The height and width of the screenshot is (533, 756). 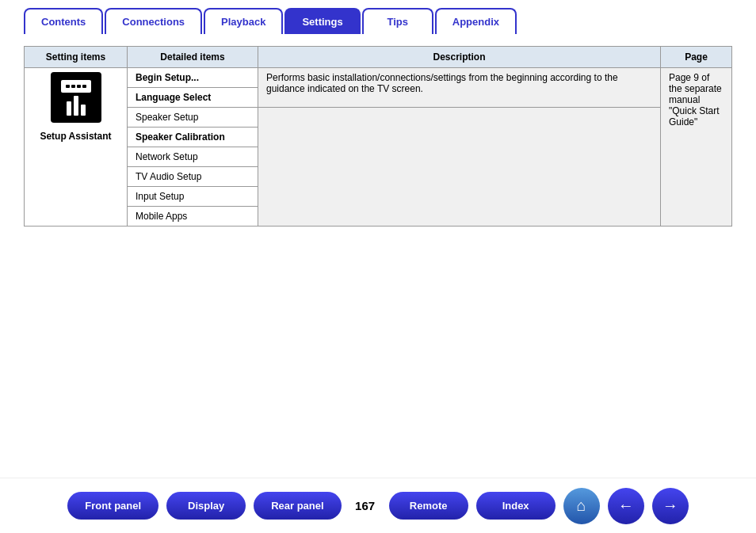 I want to click on index-button: Index, so click(x=516, y=505).